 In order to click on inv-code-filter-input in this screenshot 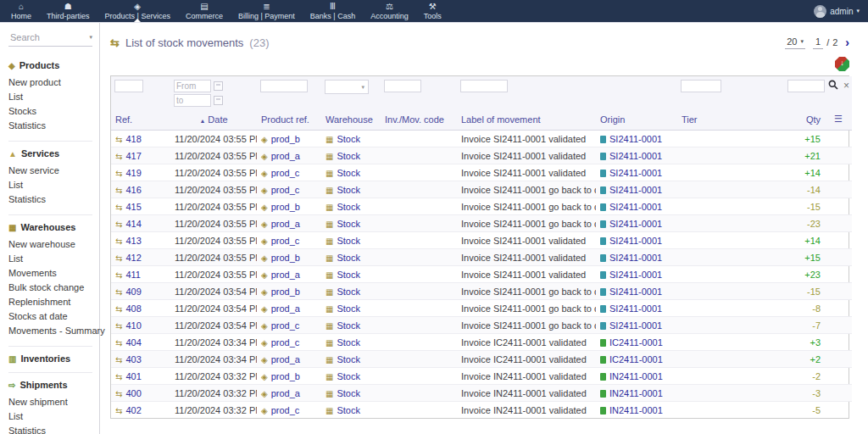, I will do `click(403, 86)`.